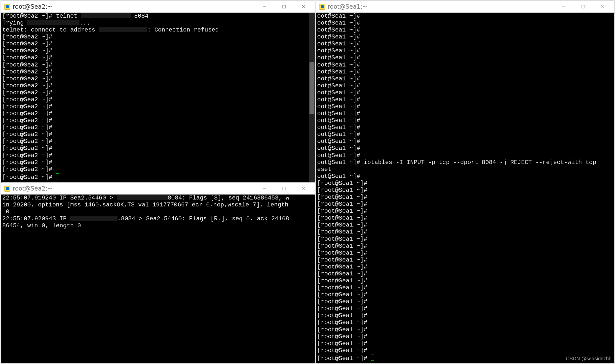 The image size is (615, 364). I want to click on terminal-line: 22:55:07.920943 IP .8084 > Sea2.54460: F…, so click(158, 219).